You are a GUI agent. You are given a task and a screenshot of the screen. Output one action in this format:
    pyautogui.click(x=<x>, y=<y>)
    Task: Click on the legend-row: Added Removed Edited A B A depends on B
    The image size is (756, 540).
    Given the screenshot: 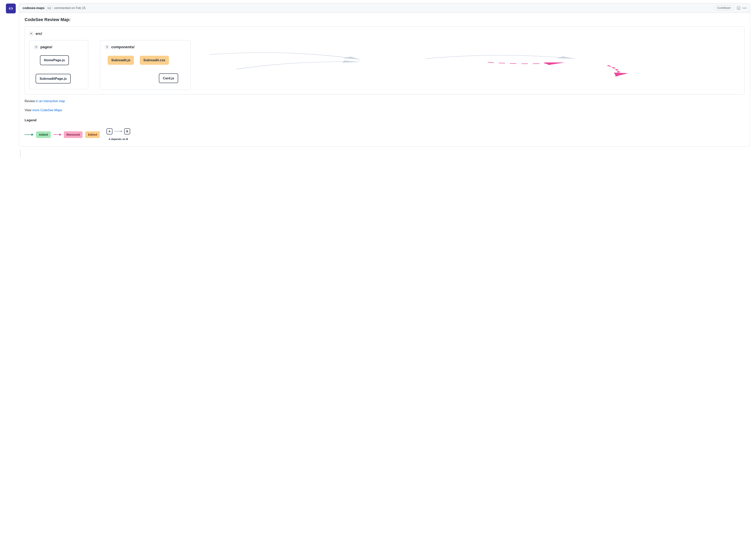 What is the action you would take?
    pyautogui.click(x=384, y=135)
    